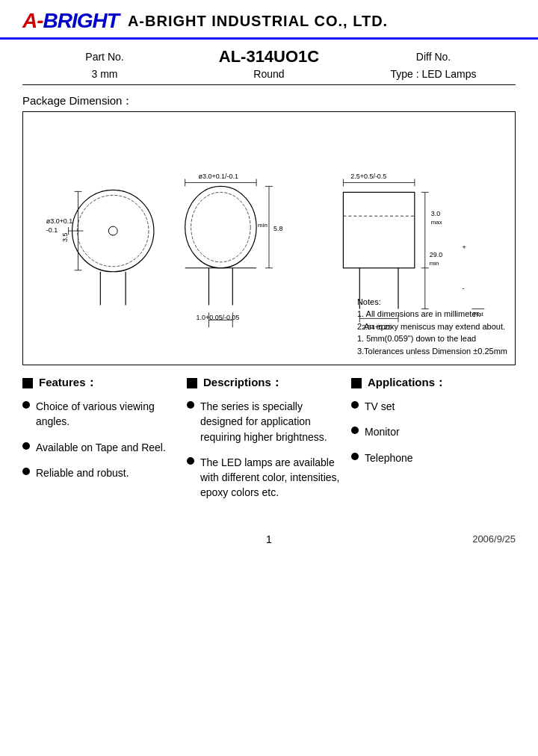 This screenshot has width=538, height=756. What do you see at coordinates (265, 421) in the screenshot?
I see `description-item-1: The series is specially designed for app…` at bounding box center [265, 421].